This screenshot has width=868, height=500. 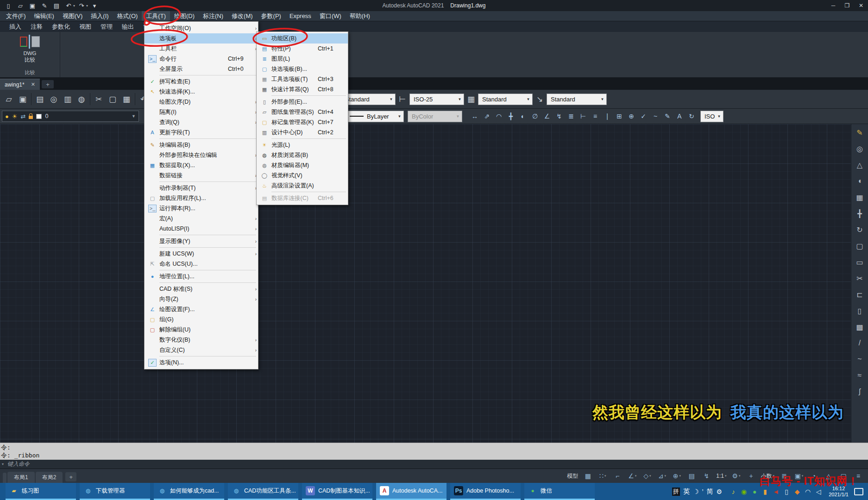 What do you see at coordinates (85, 27) in the screenshot?
I see `ribbon-tab-4: 视图` at bounding box center [85, 27].